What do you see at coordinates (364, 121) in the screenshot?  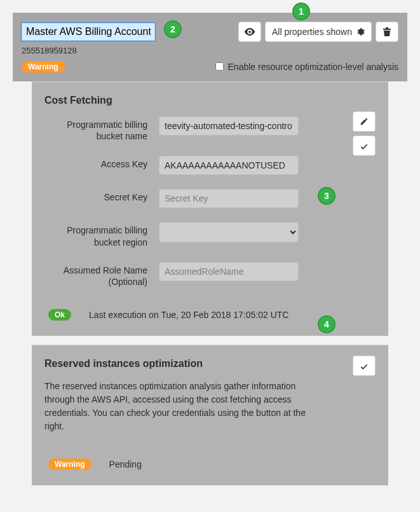 I see `edit-button` at bounding box center [364, 121].